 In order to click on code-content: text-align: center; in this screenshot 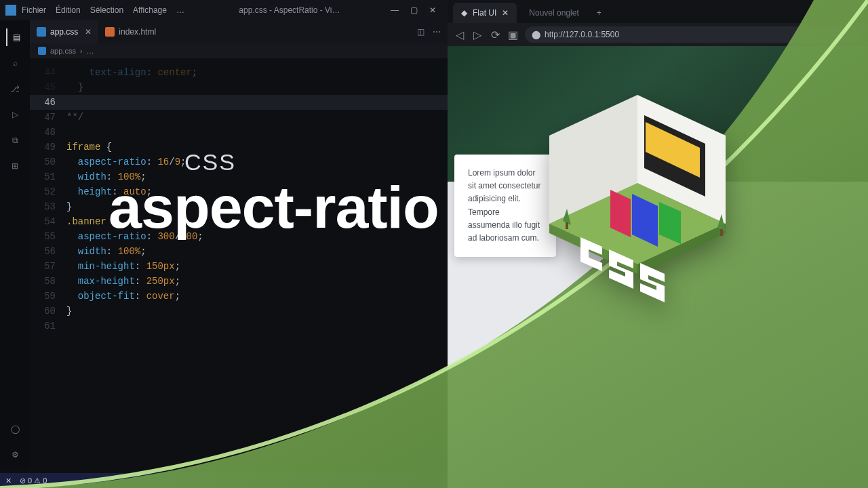, I will do `click(132, 73)`.